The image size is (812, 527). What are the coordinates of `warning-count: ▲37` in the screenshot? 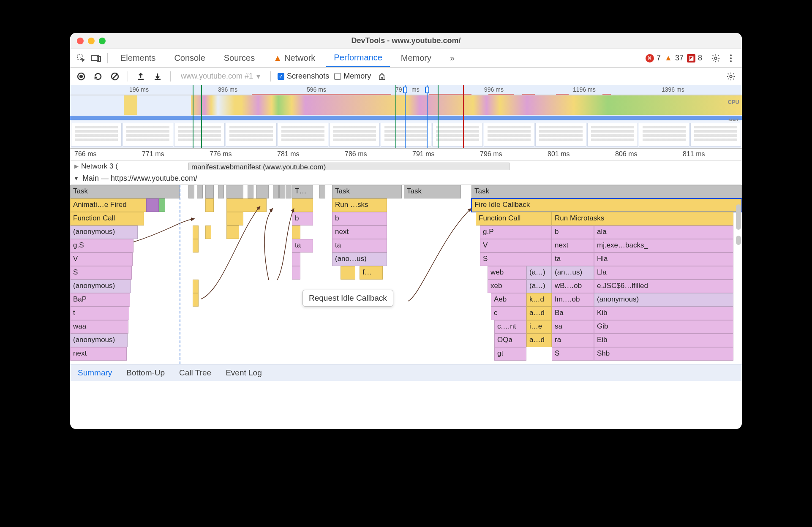 It's located at (674, 58).